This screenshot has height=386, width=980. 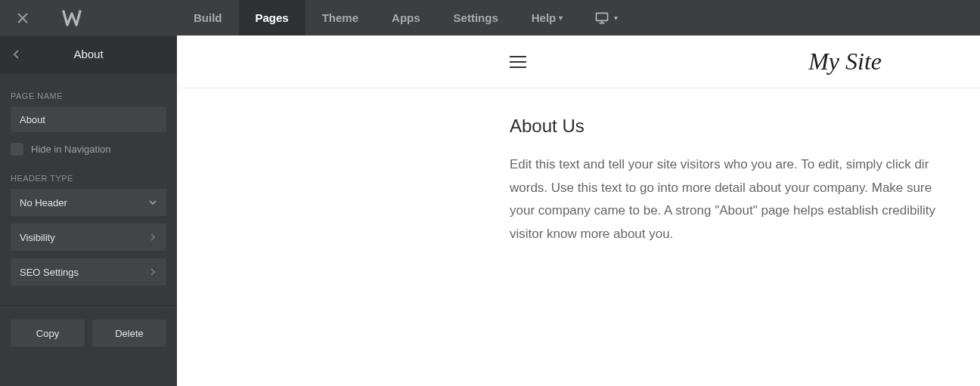 I want to click on nav-settings: Settings, so click(x=476, y=18).